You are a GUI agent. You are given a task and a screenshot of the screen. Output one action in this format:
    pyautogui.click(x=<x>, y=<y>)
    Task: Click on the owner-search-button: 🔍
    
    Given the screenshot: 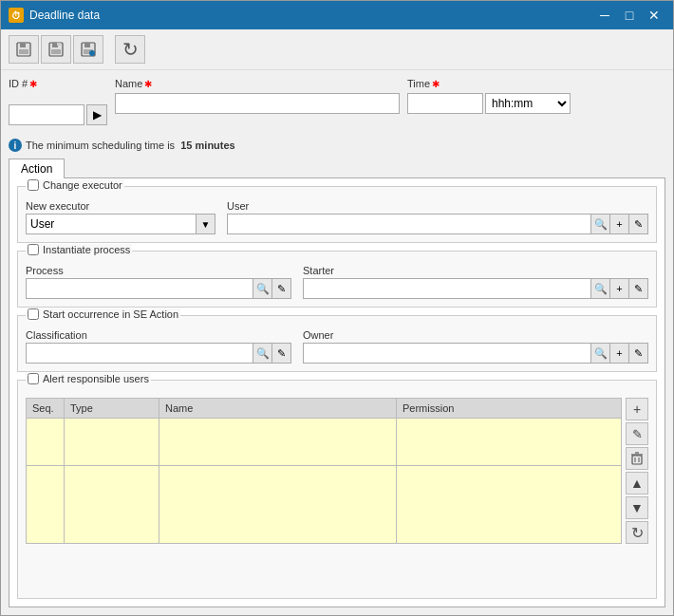 What is the action you would take?
    pyautogui.click(x=601, y=353)
    